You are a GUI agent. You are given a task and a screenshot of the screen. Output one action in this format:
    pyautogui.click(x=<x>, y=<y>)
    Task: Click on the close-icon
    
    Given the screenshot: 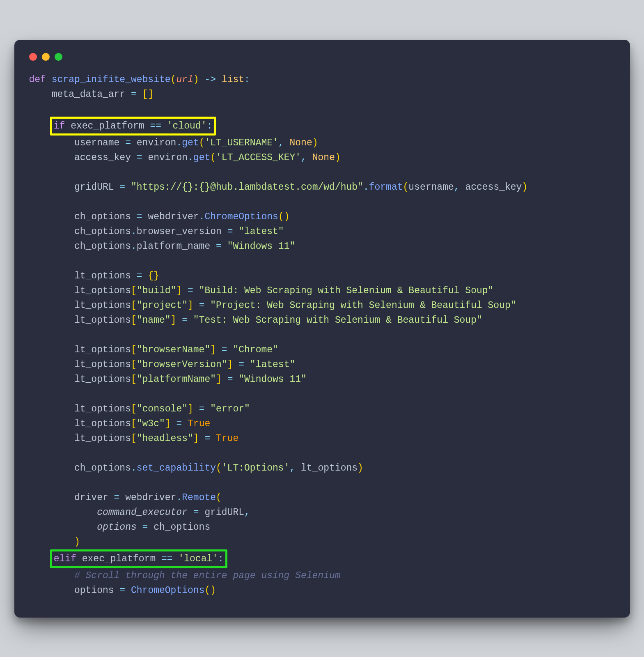 What is the action you would take?
    pyautogui.click(x=33, y=57)
    